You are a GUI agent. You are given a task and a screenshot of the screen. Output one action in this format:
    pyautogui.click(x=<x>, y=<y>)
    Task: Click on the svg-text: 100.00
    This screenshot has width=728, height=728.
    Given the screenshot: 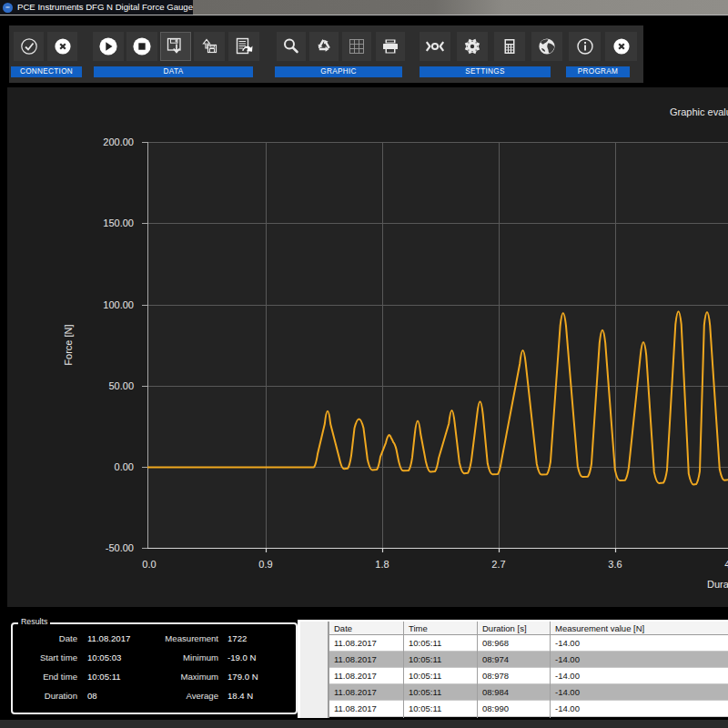 What is the action you would take?
    pyautogui.click(x=118, y=305)
    